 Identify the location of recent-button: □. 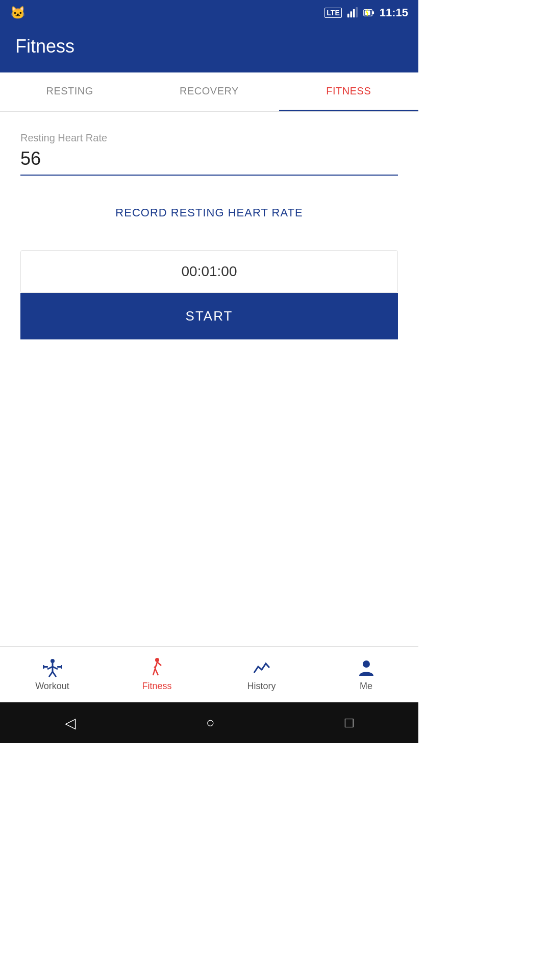
(349, 723).